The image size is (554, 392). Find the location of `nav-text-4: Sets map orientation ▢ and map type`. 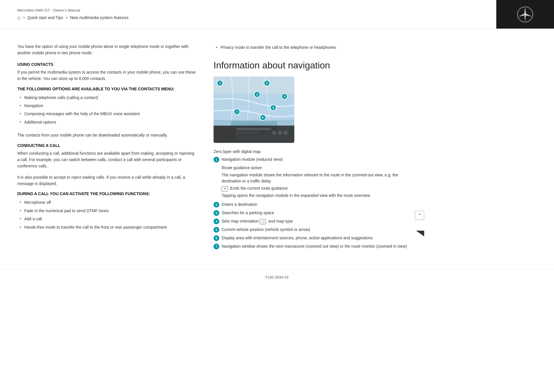

nav-text-4: Sets map orientation ▢ and map type is located at coordinates (257, 221).